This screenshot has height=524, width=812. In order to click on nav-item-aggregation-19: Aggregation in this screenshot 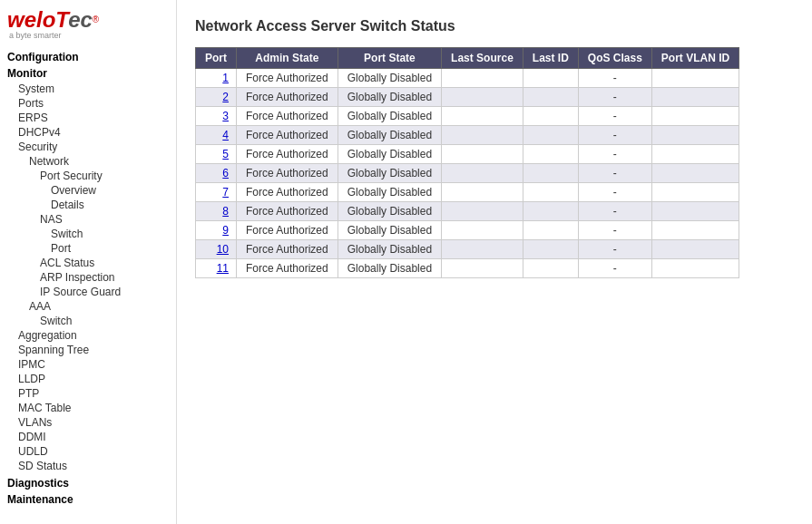, I will do `click(92, 335)`.